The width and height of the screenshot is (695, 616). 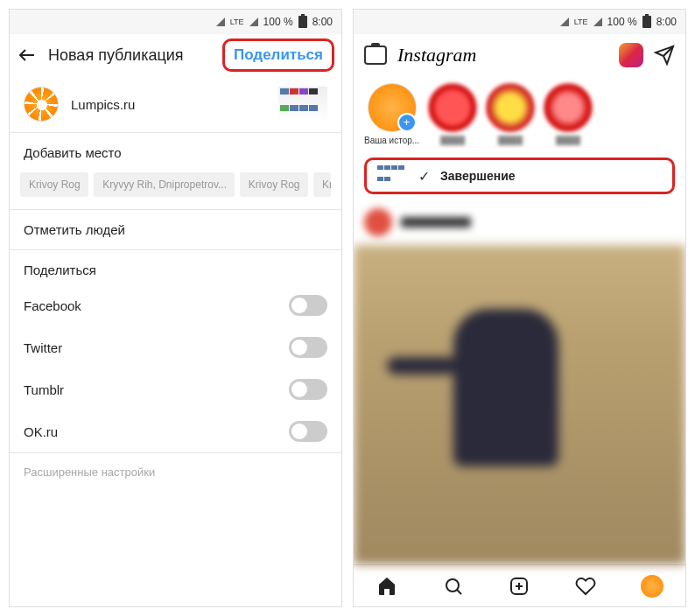 What do you see at coordinates (664, 55) in the screenshot?
I see `direct-message-icon` at bounding box center [664, 55].